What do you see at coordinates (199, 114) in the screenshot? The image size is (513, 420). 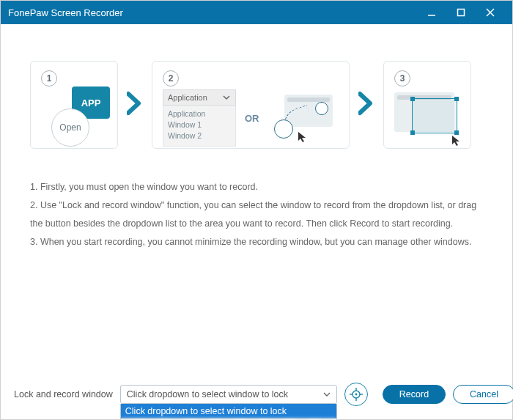 I see `dd-item: Application` at bounding box center [199, 114].